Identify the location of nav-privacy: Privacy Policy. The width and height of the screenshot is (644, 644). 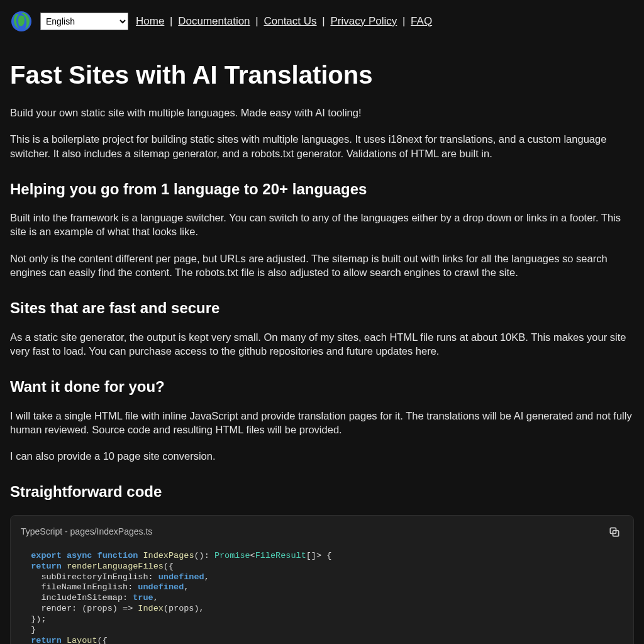
(364, 21).